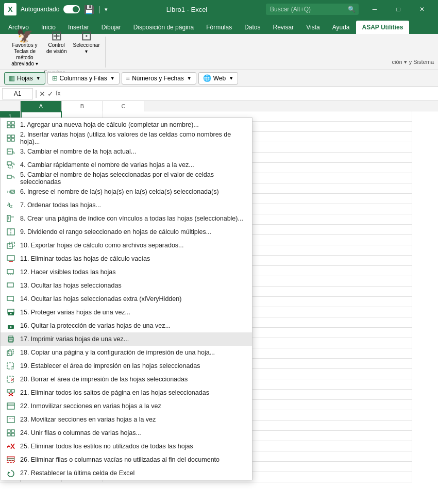  What do you see at coordinates (126, 245) in the screenshot?
I see `menu-item-10: 10. Exportar hojas de cálculo como archi…` at bounding box center [126, 245].